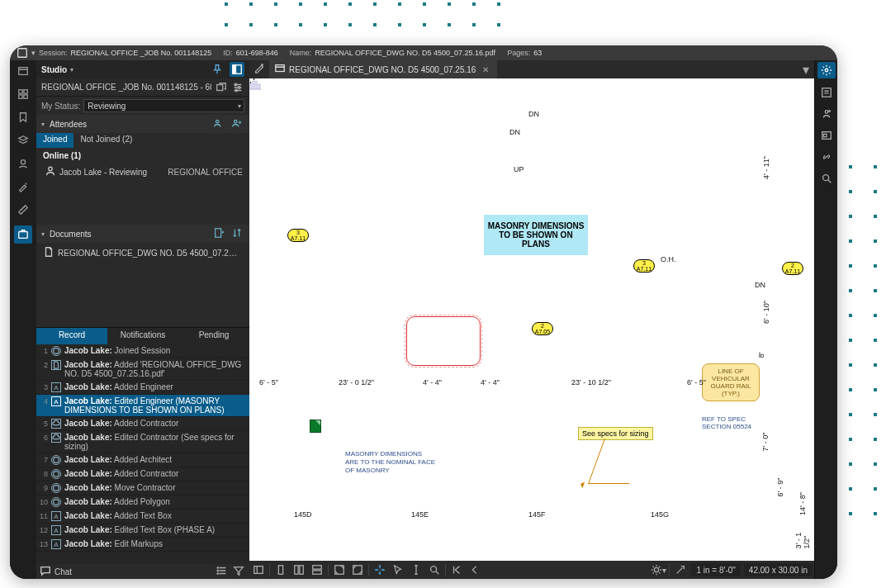  What do you see at coordinates (143, 571) in the screenshot?
I see `chat-row: Chat` at bounding box center [143, 571].